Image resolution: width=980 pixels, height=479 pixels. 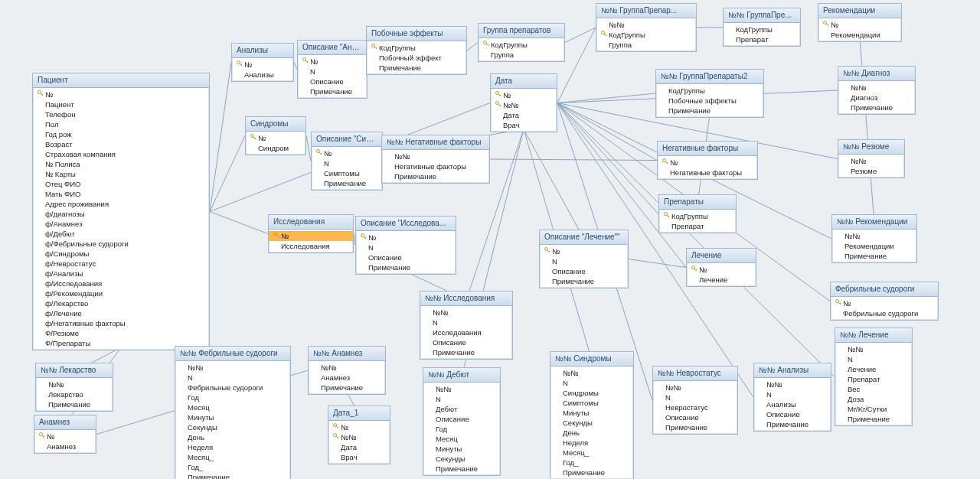 I want to click on table-header: №№ Лекарство, so click(x=74, y=370).